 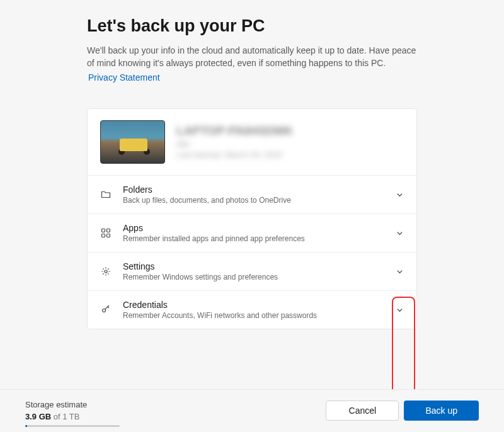 What do you see at coordinates (72, 426) in the screenshot?
I see `storage-progress-bar` at bounding box center [72, 426].